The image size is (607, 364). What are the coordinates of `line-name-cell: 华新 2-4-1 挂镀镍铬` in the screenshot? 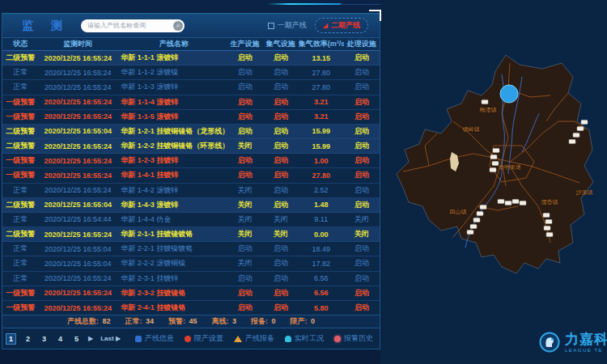 It's located at (172, 307).